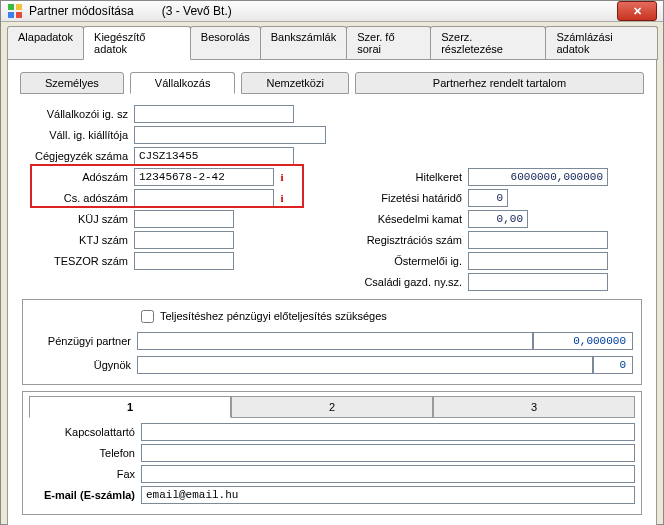  I want to click on input-kapcsolattarto, so click(388, 432).